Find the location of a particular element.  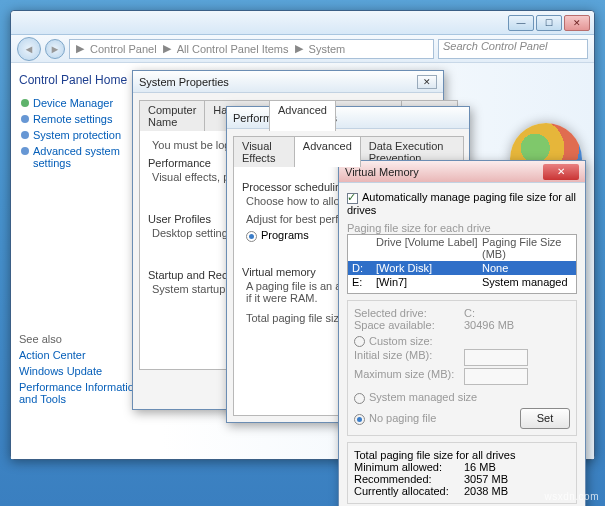

custom-size-label: Custom size: is located at coordinates (401, 341).